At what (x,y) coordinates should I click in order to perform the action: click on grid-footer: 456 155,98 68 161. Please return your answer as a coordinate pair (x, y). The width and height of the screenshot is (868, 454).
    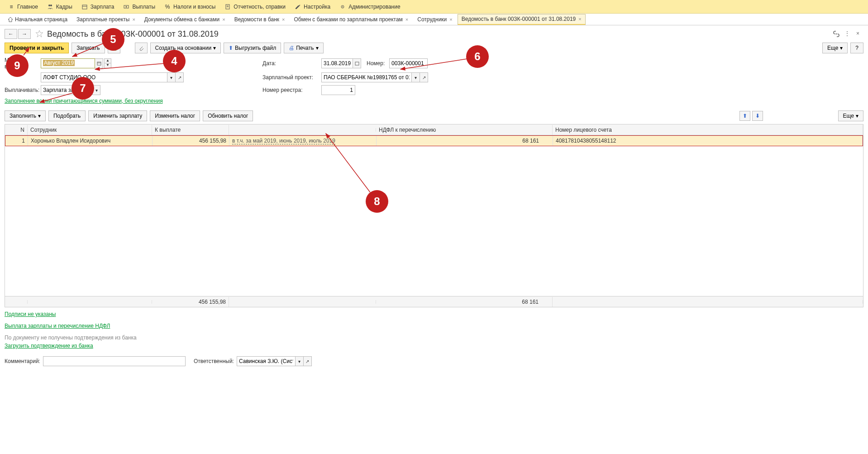
    Looking at the image, I should click on (434, 301).